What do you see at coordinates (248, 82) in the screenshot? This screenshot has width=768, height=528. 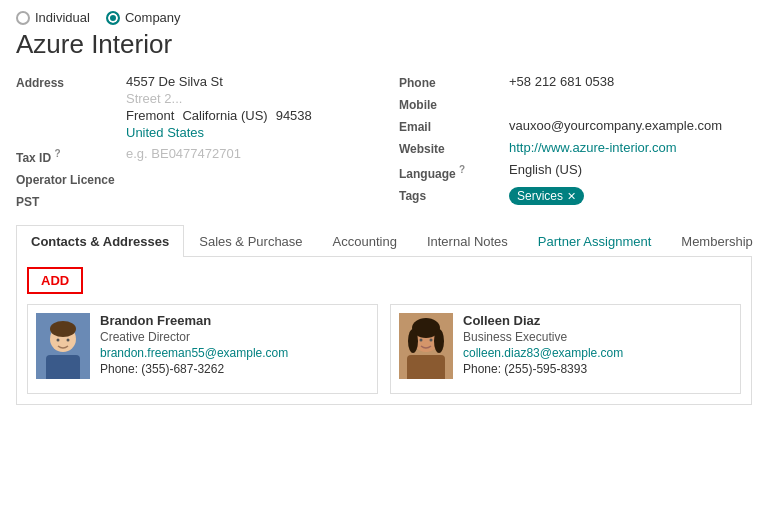 I see `address-street: 4557 De Silva St` at bounding box center [248, 82].